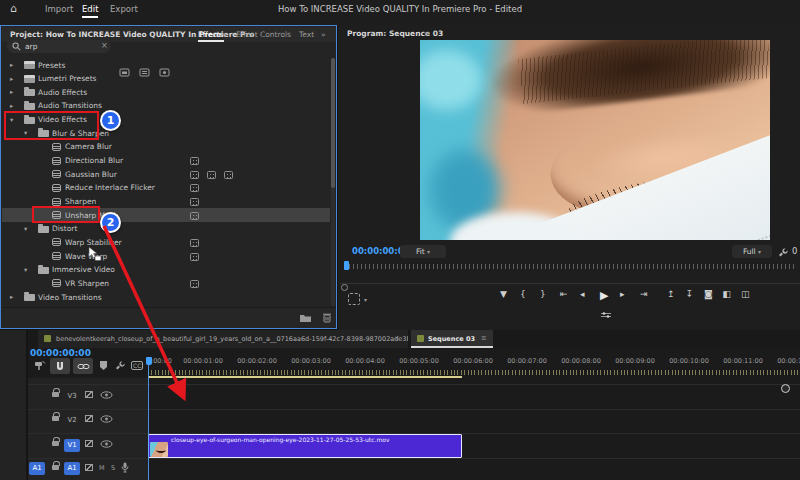 The image size is (800, 480). I want to click on tree-row-directional-blur: Directional Blur, so click(166, 161).